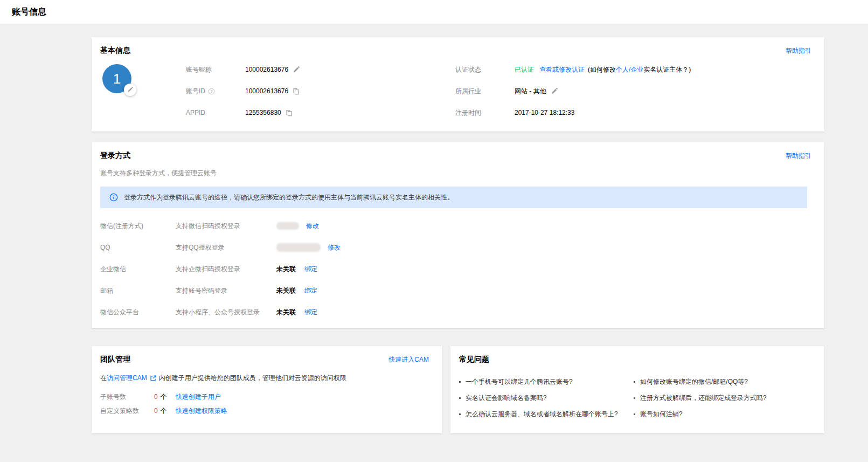 The image size is (868, 462). Describe the element at coordinates (622, 70) in the screenshot. I see `personal-auth-link: 个人` at that location.